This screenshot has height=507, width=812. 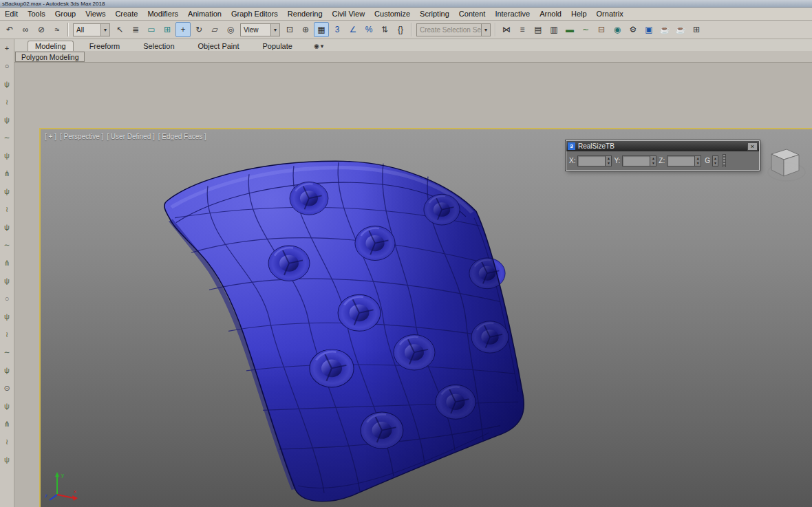 I want to click on layer-explorer-icon: ▤, so click(x=538, y=30).